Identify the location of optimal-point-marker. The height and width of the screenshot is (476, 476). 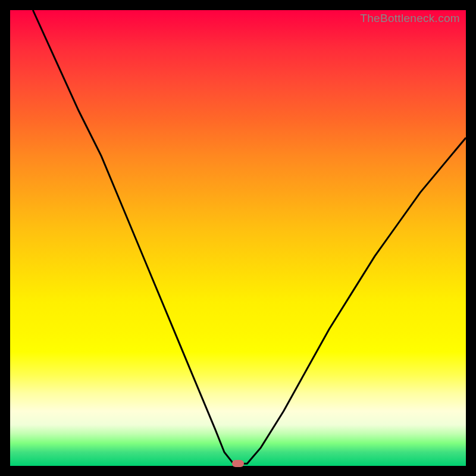
(238, 464).